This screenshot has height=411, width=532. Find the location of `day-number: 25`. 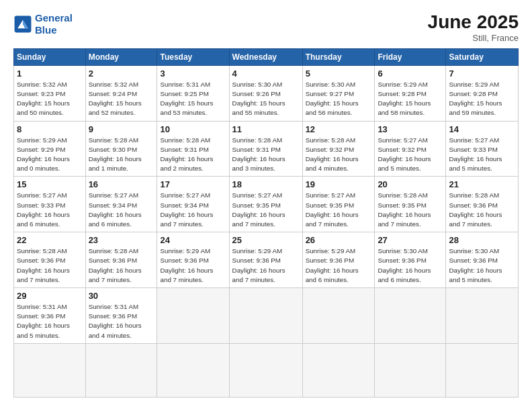

day-number: 25 is located at coordinates (266, 240).